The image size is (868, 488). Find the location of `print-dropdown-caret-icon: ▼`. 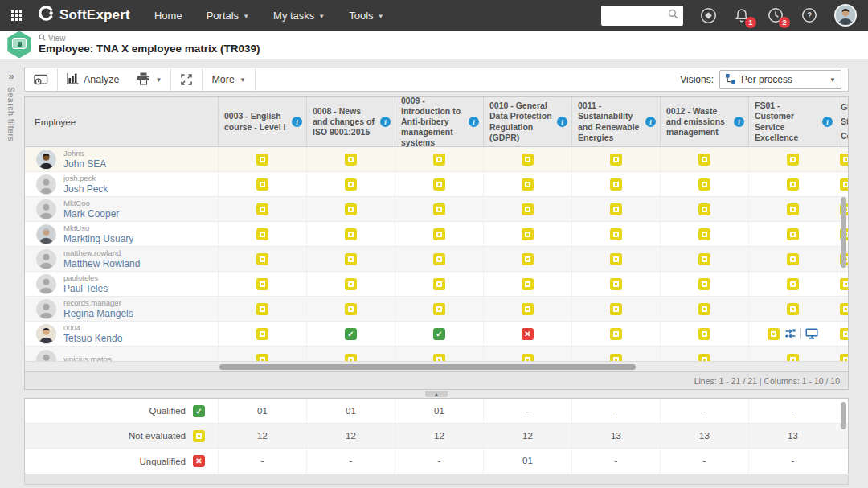

print-dropdown-caret-icon: ▼ is located at coordinates (158, 80).